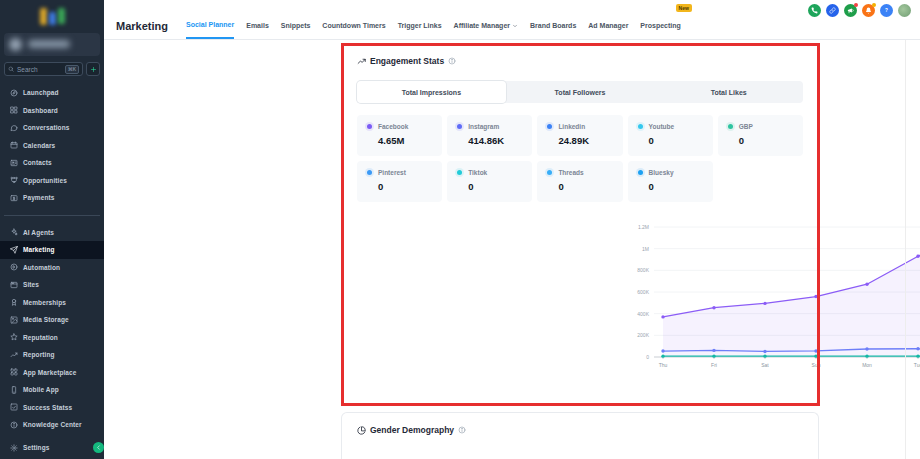 This screenshot has height=459, width=920. What do you see at coordinates (14, 267) in the screenshot?
I see `automation-icon` at bounding box center [14, 267].